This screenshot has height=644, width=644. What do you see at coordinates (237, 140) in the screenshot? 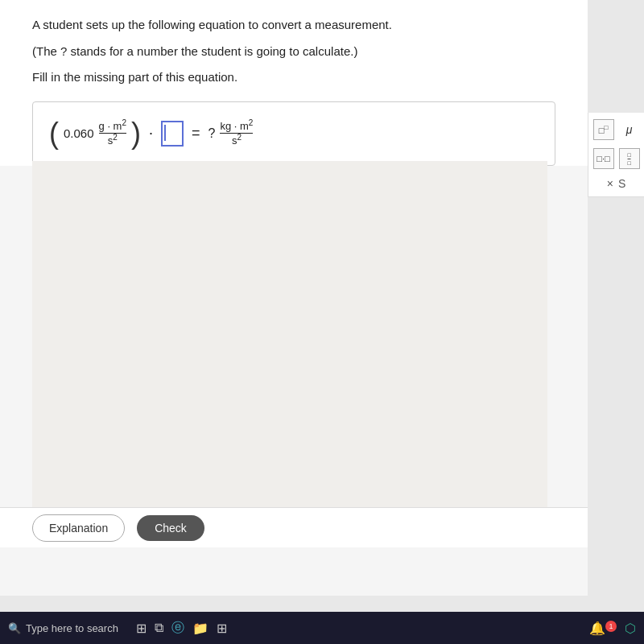
I see `right-denominator: s2` at bounding box center [237, 140].